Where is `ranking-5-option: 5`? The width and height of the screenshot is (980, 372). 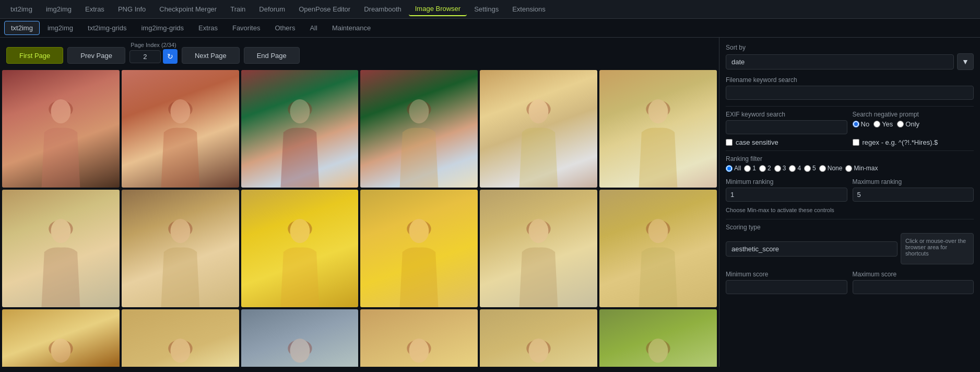
ranking-5-option: 5 is located at coordinates (810, 168).